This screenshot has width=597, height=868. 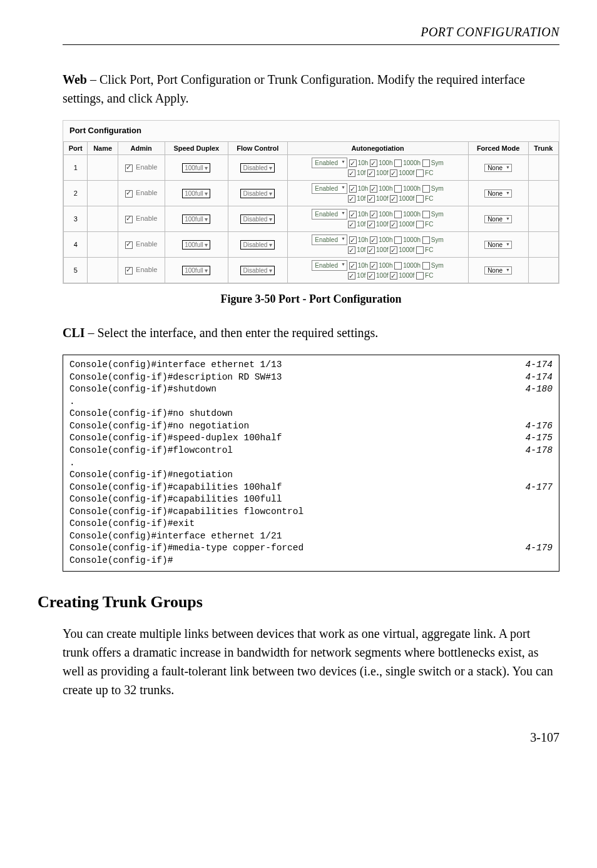 I want to click on enable-label: Enable, so click(x=146, y=167).